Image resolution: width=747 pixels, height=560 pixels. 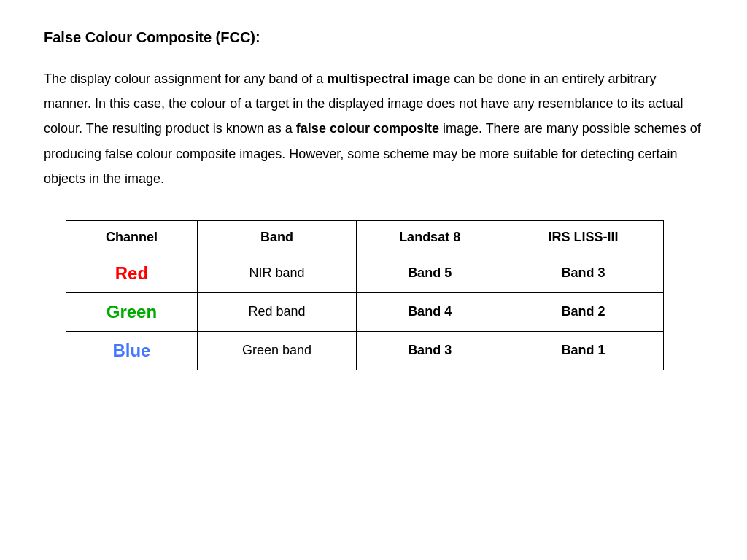 What do you see at coordinates (132, 312) in the screenshot?
I see `channel-green: Green` at bounding box center [132, 312].